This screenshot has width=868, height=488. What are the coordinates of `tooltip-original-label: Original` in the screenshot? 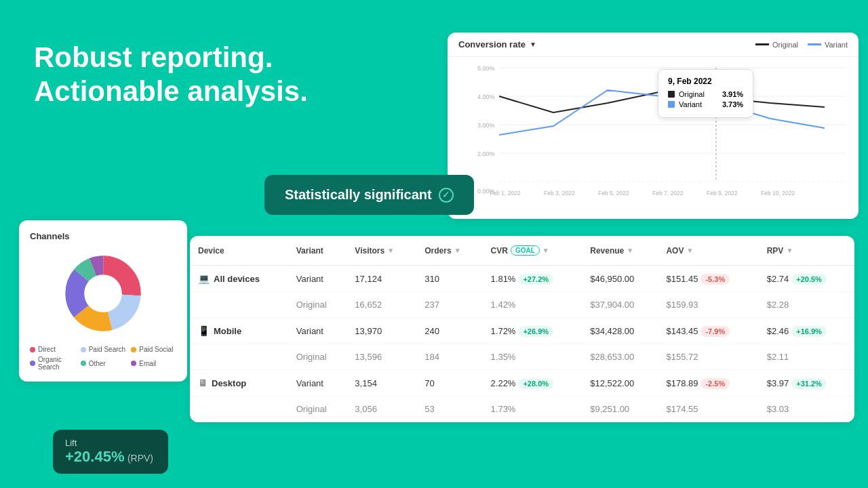 It's located at (692, 94).